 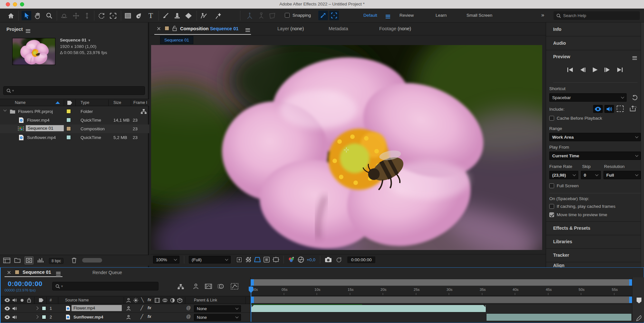 I want to click on play-icon, so click(x=595, y=70).